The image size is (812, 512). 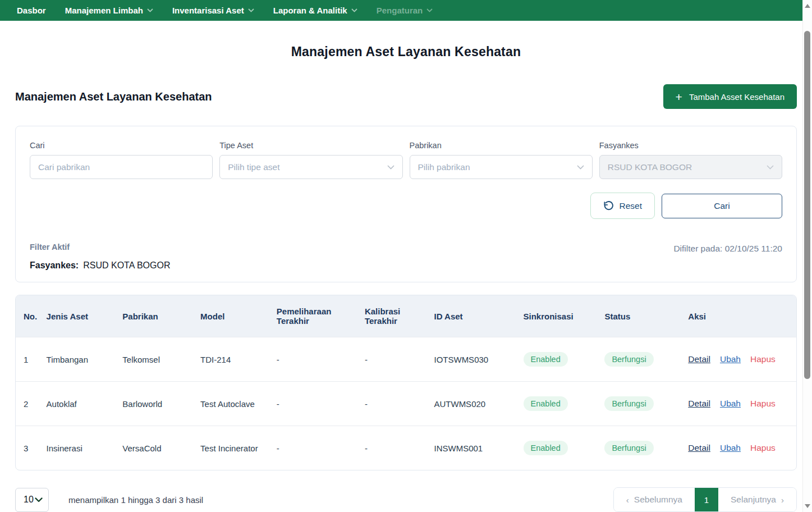 What do you see at coordinates (394, 317) in the screenshot?
I see `col-header-kalibrasi: Kalibrasi Terakhir` at bounding box center [394, 317].